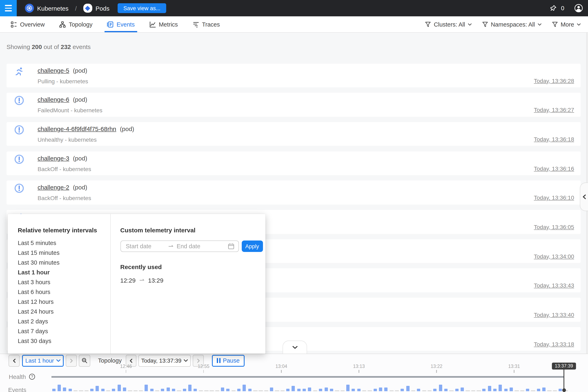 This screenshot has width=588, height=392. Describe the element at coordinates (59, 322) in the screenshot. I see `interval-option: Last 2 days` at that location.